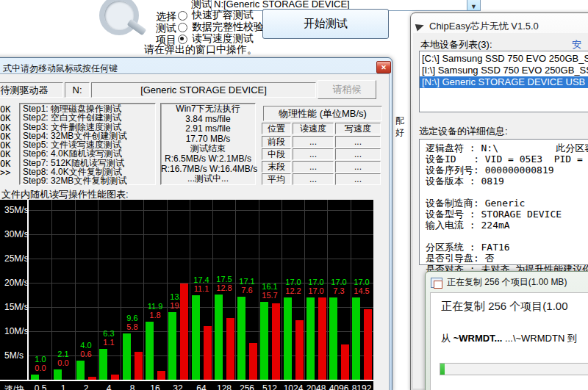  What do you see at coordinates (109, 338) in the screenshot?
I see `bar-value-labels: 6.31.1` at bounding box center [109, 338].